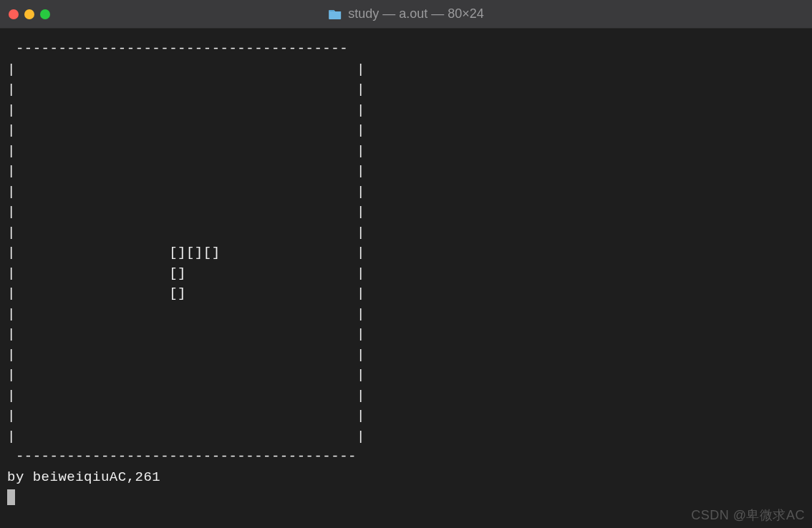  I want to click on folder-icon, so click(335, 14).